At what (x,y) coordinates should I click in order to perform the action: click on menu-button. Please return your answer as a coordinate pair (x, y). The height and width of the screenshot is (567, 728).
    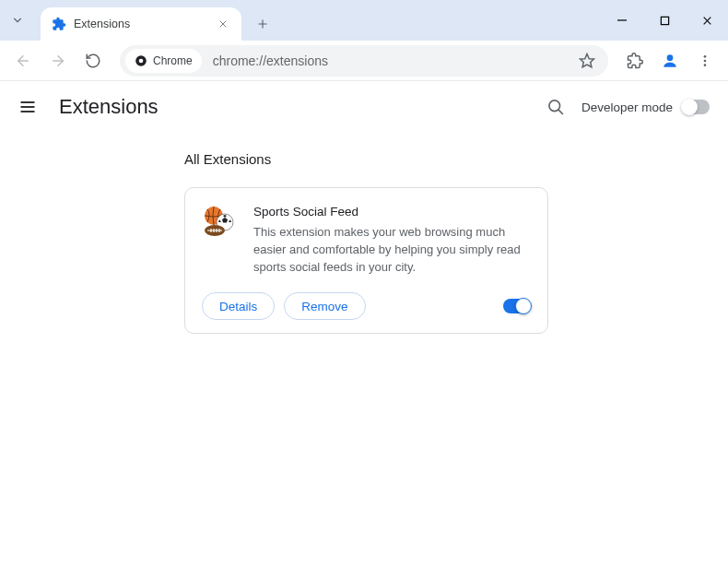
    Looking at the image, I should click on (705, 61).